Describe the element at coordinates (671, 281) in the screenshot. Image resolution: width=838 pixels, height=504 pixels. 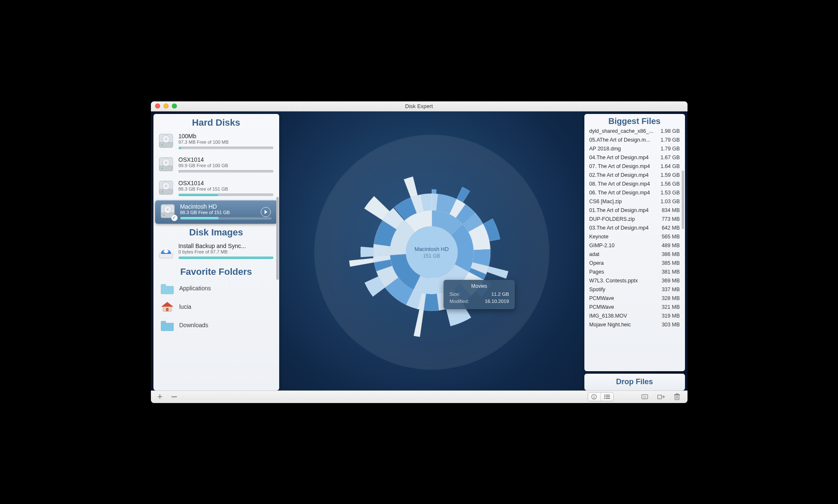
I see `file-size: 369 MB` at that location.